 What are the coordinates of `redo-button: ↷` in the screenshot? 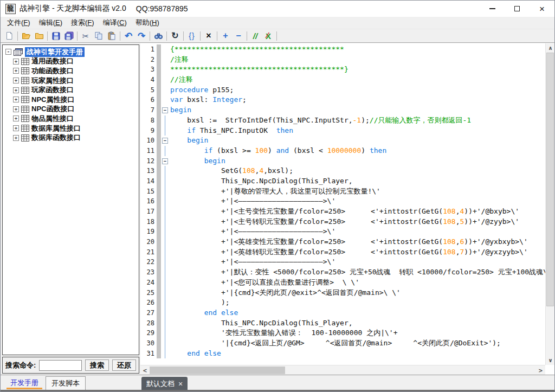 It's located at (141, 36).